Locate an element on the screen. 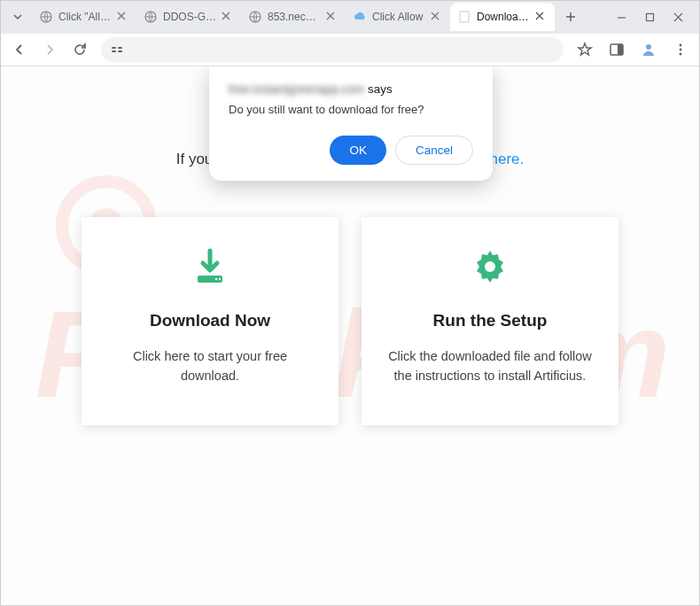 The image size is (700, 606). tab-title: Download Ready is located at coordinates (503, 17).